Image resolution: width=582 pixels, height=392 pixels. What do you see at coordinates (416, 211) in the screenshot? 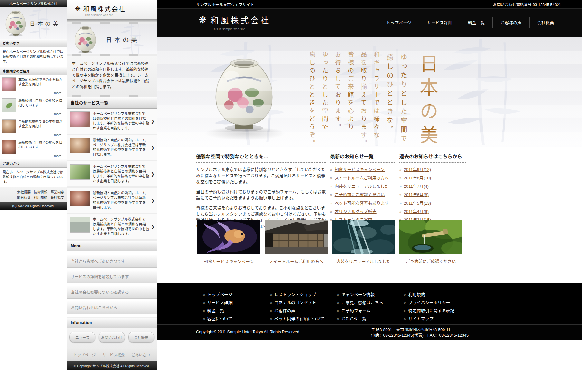
I see `archive-link-2011-04: 2011年4月(9)` at bounding box center [416, 211].